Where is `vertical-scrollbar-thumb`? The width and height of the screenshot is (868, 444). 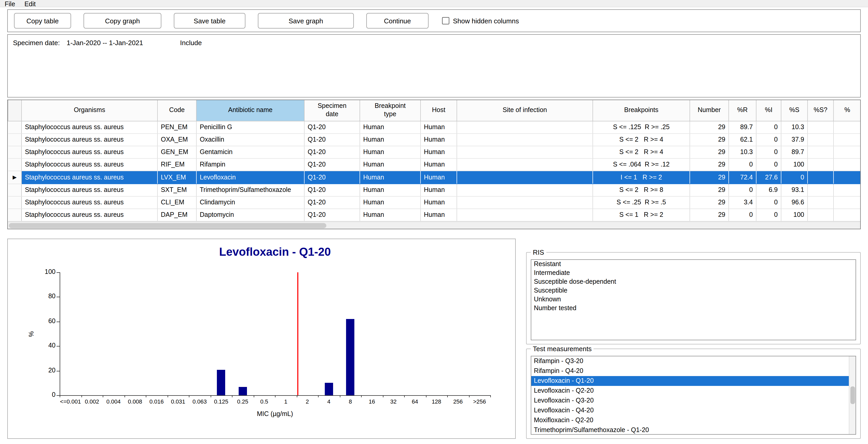 vertical-scrollbar-thumb is located at coordinates (853, 395).